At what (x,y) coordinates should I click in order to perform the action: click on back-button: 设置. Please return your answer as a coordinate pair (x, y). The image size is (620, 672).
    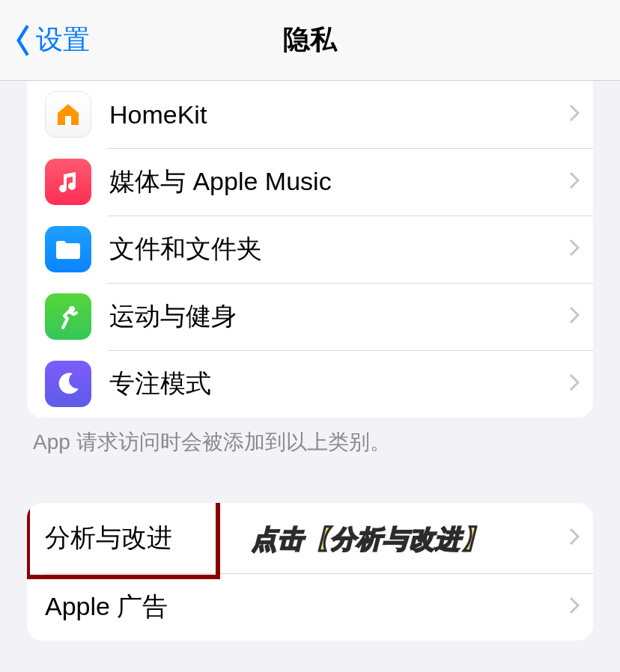
    Looking at the image, I should click on (52, 40).